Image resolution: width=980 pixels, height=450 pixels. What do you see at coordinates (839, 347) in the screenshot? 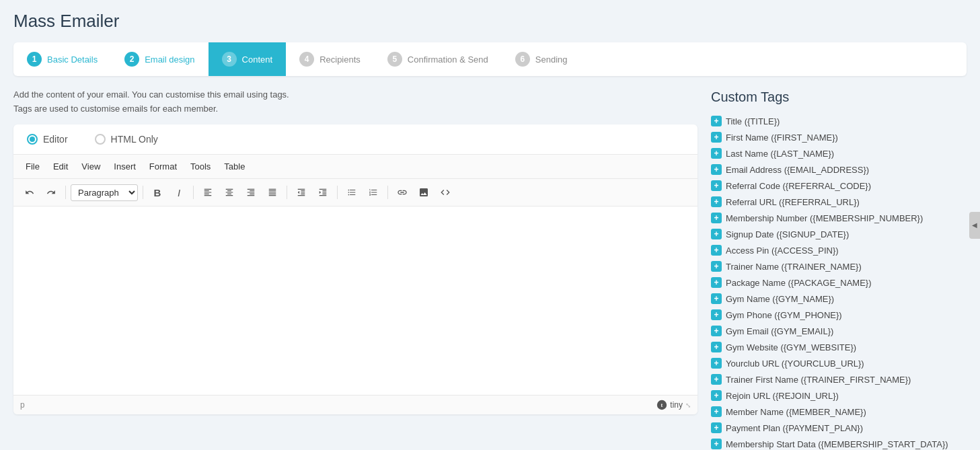
I see `tag-item: +Gym Website ({GYM_WEBSITE})` at bounding box center [839, 347].